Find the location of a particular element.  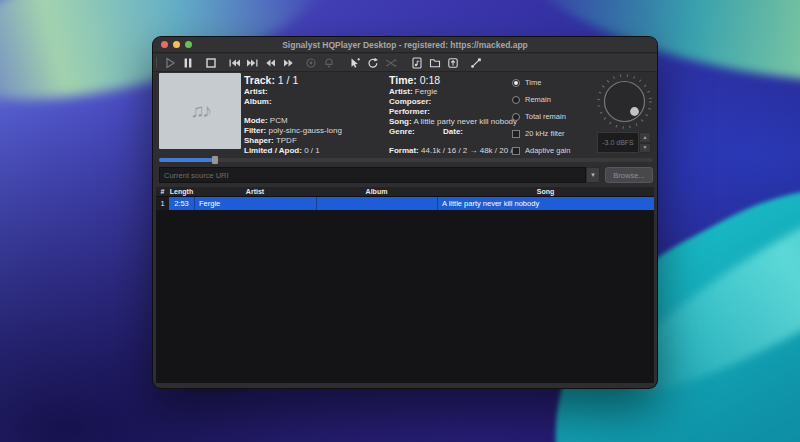

source-row: ▼ Browse... is located at coordinates (406, 175).